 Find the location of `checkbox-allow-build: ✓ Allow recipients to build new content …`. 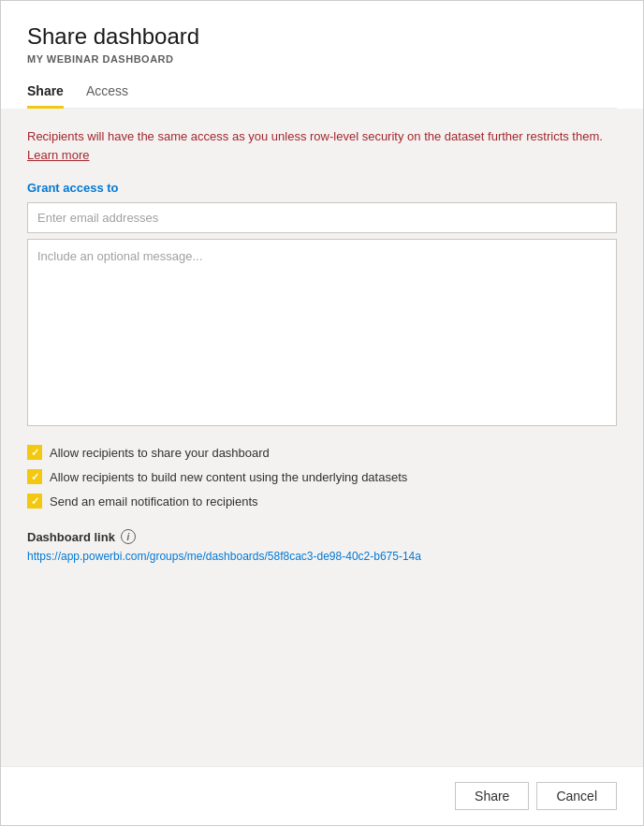

checkbox-allow-build: ✓ Allow recipients to build new content … is located at coordinates (322, 477).